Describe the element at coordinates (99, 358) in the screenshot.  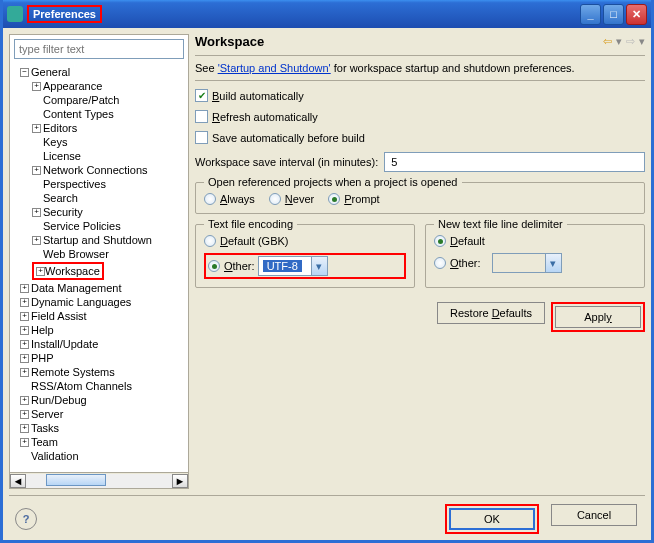
I see `tree-item: +PHP` at that location.